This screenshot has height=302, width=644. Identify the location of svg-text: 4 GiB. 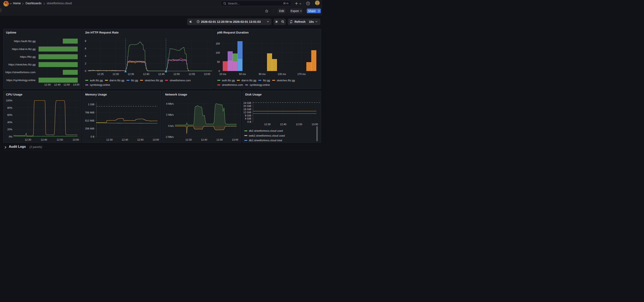
(248, 119).